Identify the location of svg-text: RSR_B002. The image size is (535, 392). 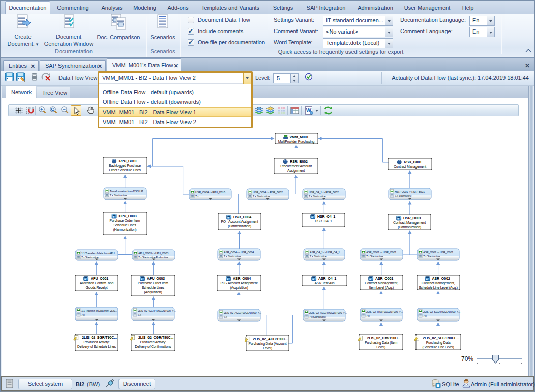
(299, 162).